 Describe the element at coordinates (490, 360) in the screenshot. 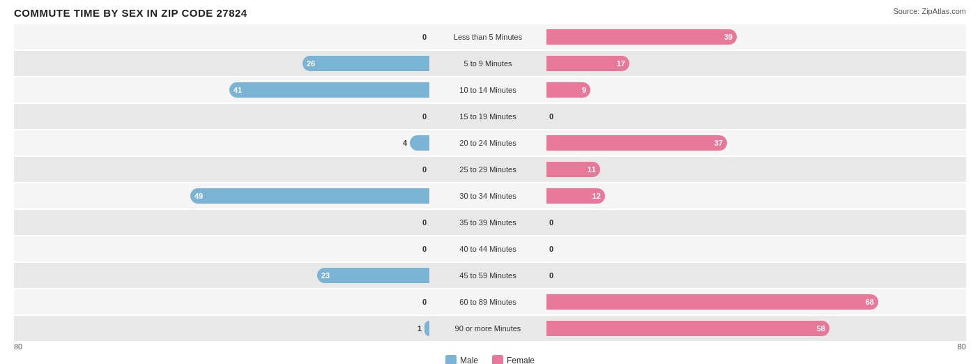

I see `legend-row: Male Female` at that location.